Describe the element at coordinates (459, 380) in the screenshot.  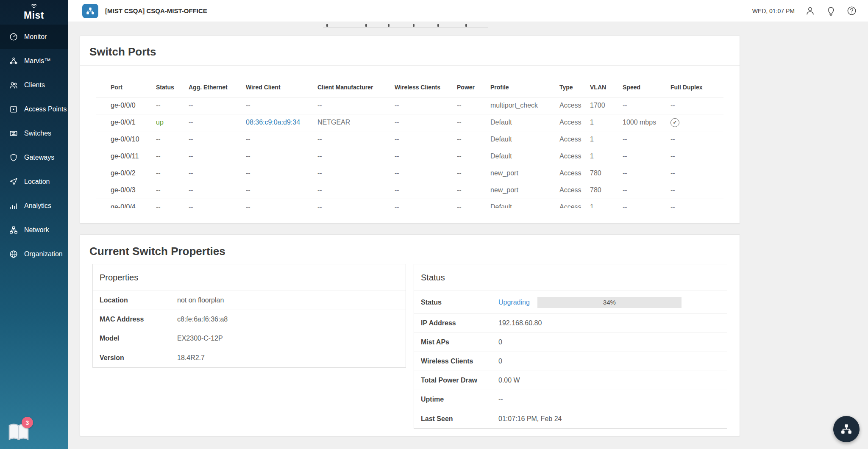
I see `property-label: Total Power Draw` at that location.